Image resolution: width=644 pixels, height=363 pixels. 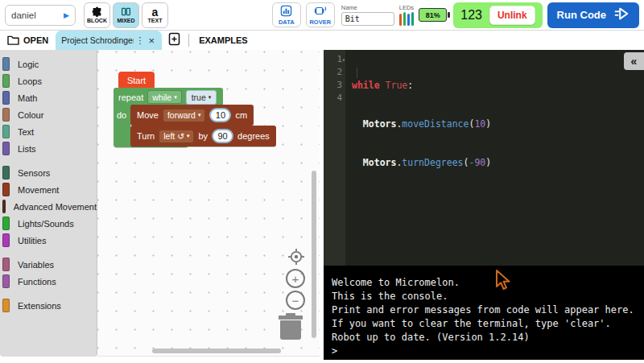 I want to click on category-extensions: Extensions, so click(x=48, y=306).